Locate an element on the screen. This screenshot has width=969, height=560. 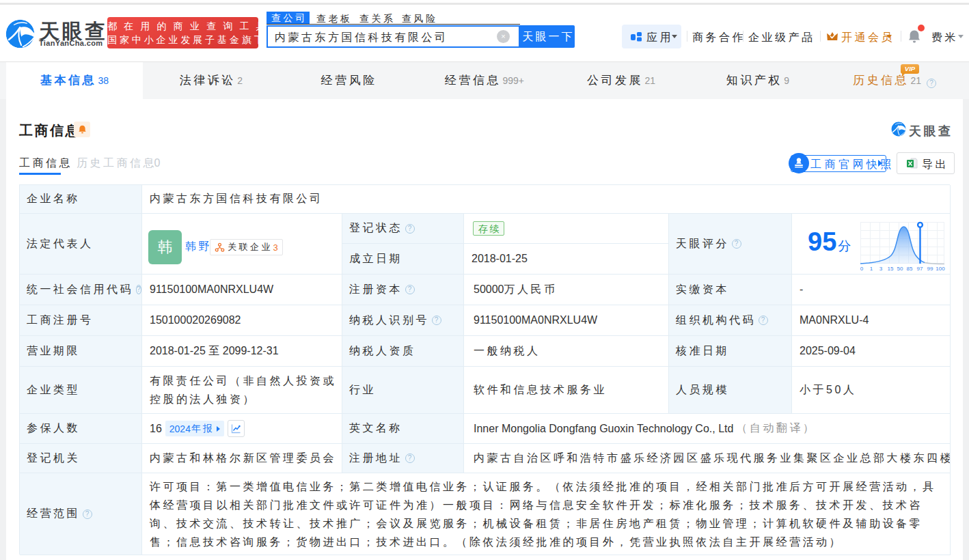
svg-text: 50 is located at coordinates (901, 269).